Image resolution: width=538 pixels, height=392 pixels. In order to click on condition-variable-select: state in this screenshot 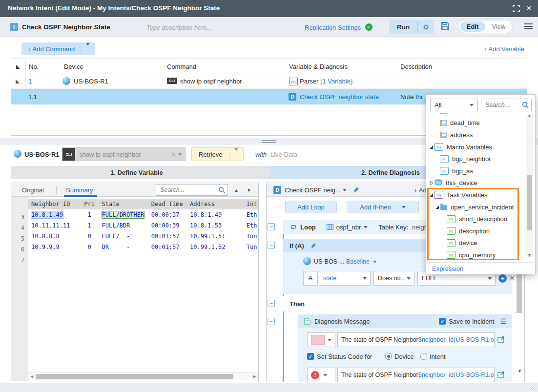, I will do `click(345, 278)`.